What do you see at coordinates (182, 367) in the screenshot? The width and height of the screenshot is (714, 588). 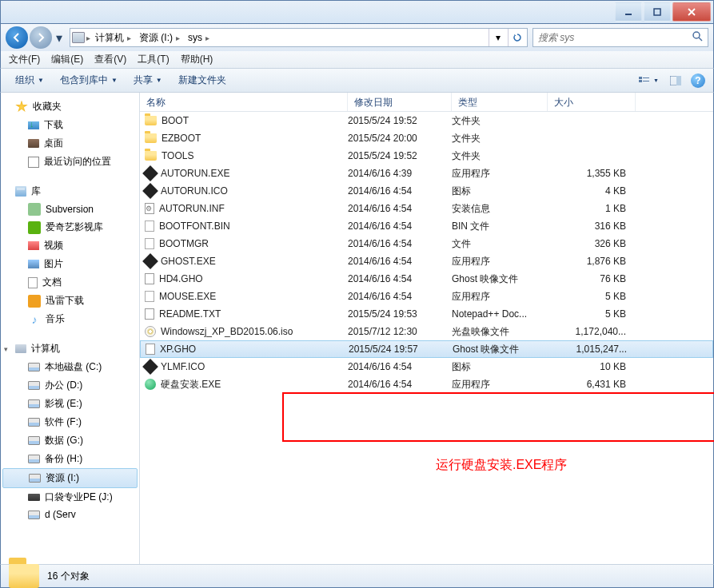 I see `file-name: YLMF.ICO` at bounding box center [182, 367].